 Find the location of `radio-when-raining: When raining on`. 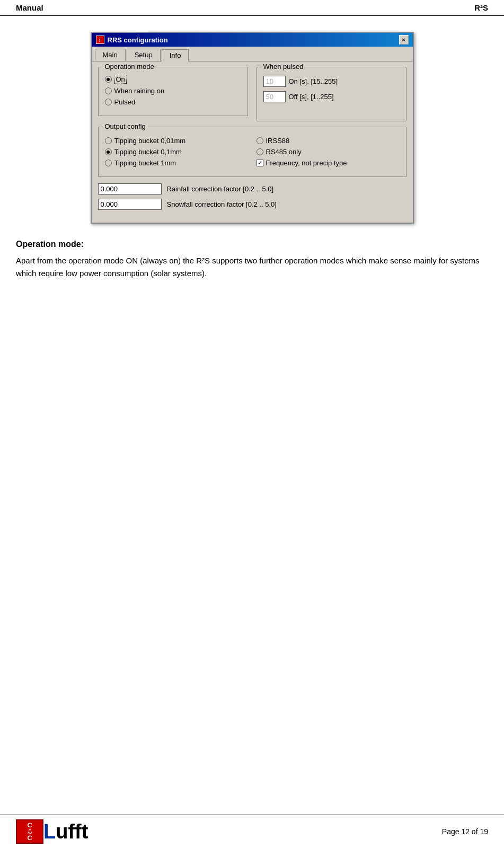

radio-when-raining: When raining on is located at coordinates (173, 91).